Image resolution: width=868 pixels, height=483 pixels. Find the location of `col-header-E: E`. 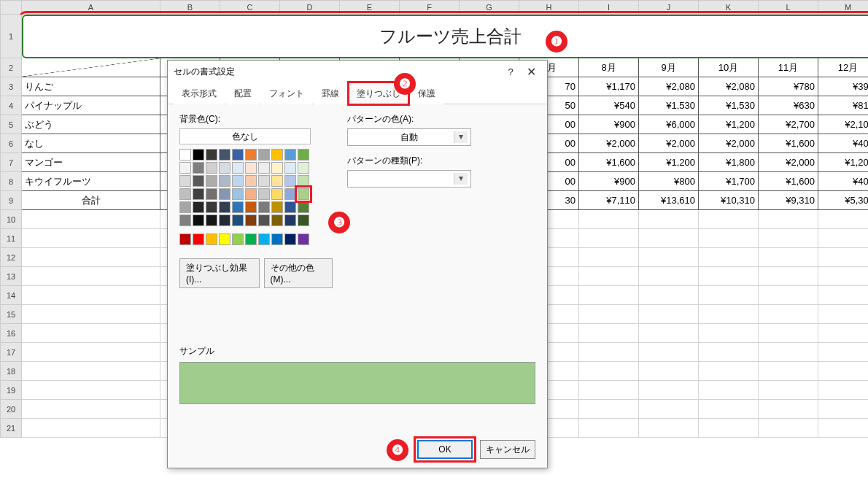

col-header-E: E is located at coordinates (370, 7).